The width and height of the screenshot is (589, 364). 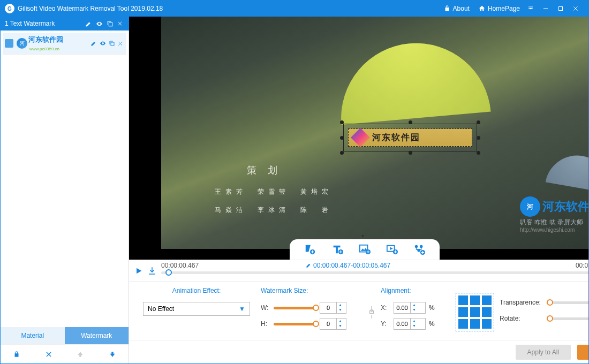 I want to click on align-bc, so click(x=475, y=324).